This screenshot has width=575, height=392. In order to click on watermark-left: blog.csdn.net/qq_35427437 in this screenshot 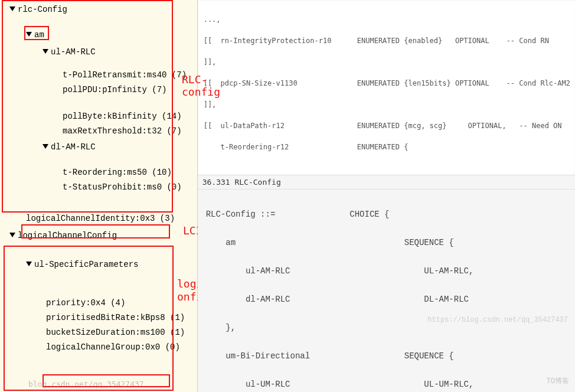, I will do `click(86, 384)`.